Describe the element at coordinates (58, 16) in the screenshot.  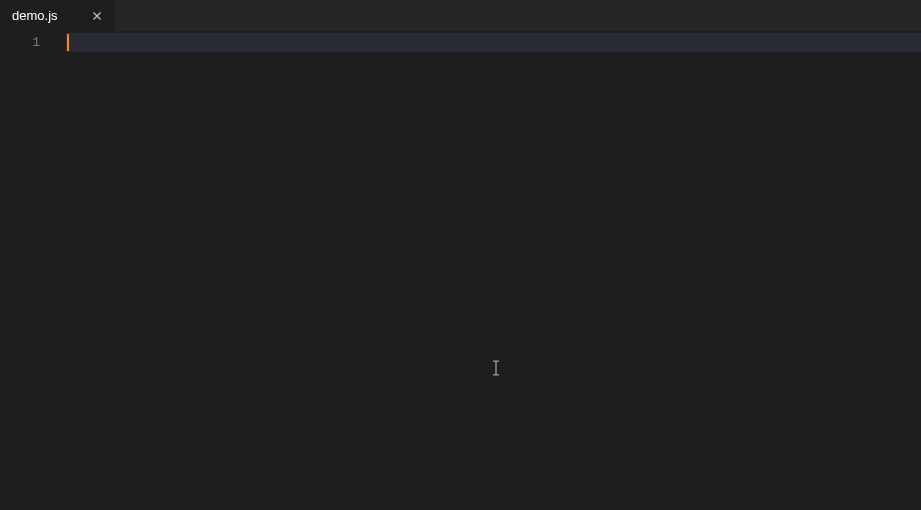
I see `tab-demo-js: demo.js` at that location.